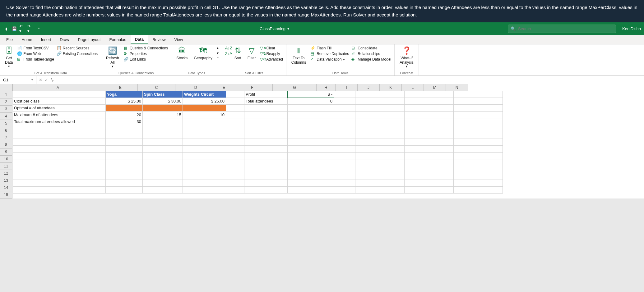  I want to click on refresh-all-button: 🔄 Refresh All ▼, so click(113, 57).